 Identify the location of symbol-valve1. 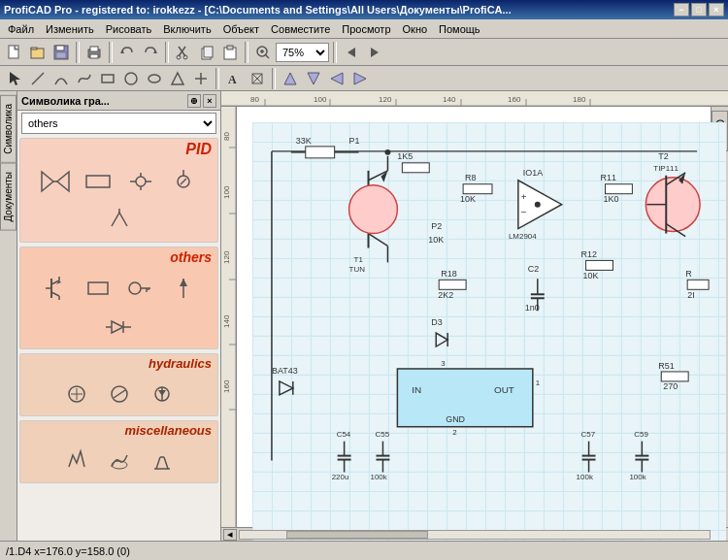
(55, 181).